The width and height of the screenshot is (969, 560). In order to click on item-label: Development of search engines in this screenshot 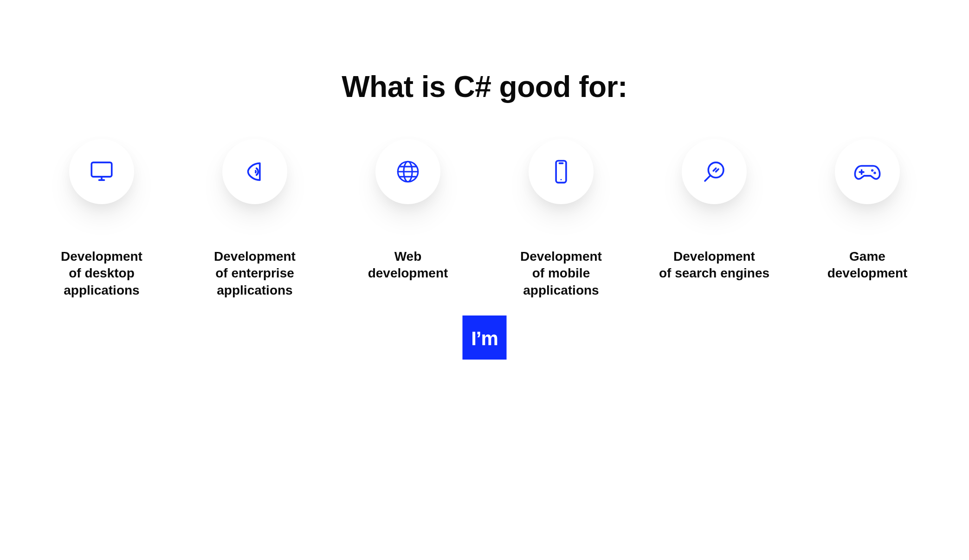, I will do `click(714, 265)`.